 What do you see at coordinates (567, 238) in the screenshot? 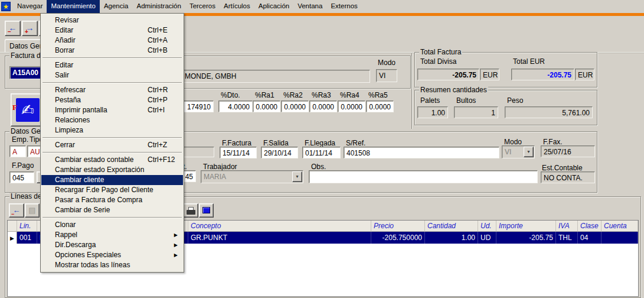
I see `grid-cell-iva: THL` at bounding box center [567, 238].